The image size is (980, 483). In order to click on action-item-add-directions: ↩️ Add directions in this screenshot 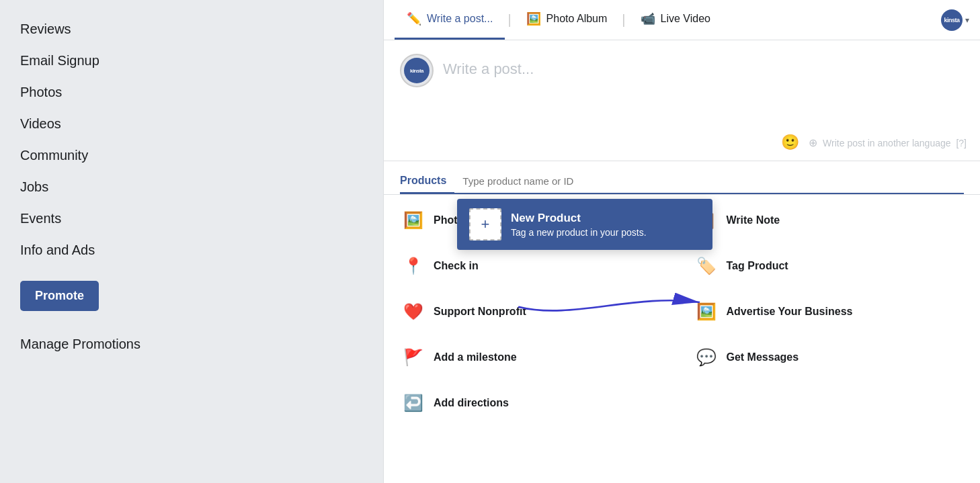, I will do `click(536, 403)`.